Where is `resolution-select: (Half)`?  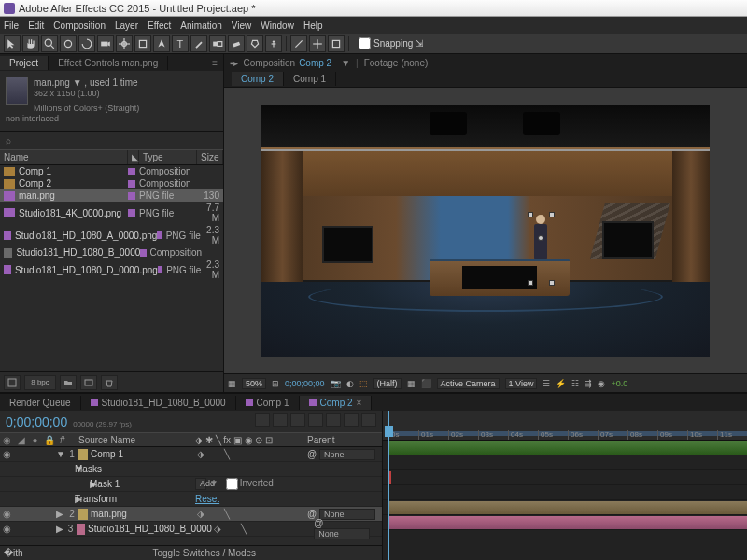
resolution-select: (Half) is located at coordinates (388, 384).